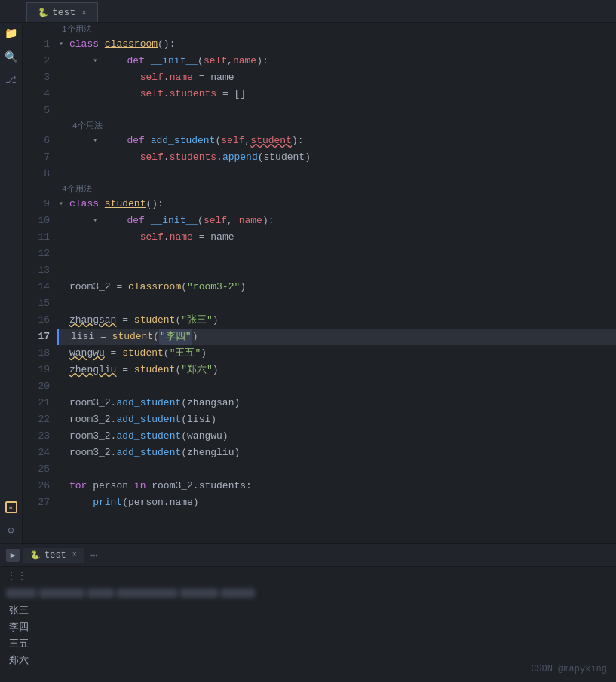  I want to click on line-num-4: 4, so click(36, 94).